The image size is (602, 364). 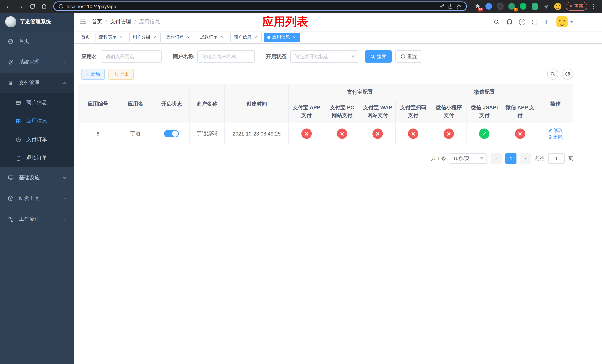 I want to click on font-size-icon, so click(x=547, y=22).